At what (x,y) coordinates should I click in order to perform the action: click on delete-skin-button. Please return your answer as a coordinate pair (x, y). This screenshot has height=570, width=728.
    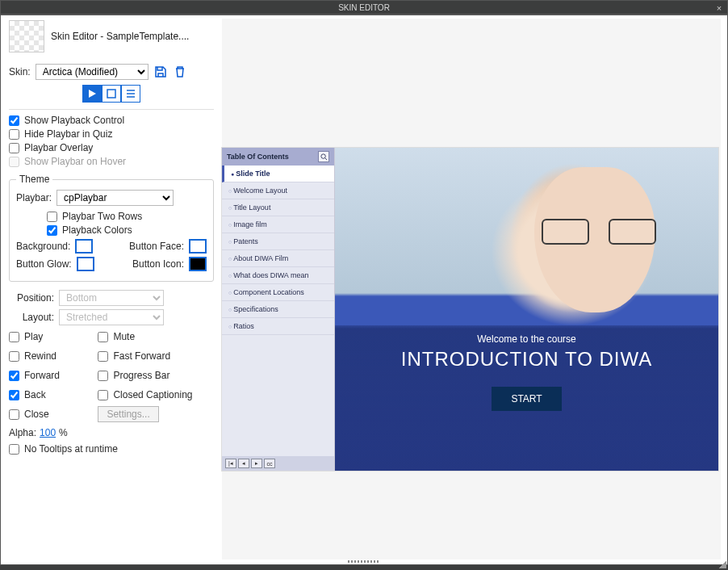
    Looking at the image, I should click on (180, 72).